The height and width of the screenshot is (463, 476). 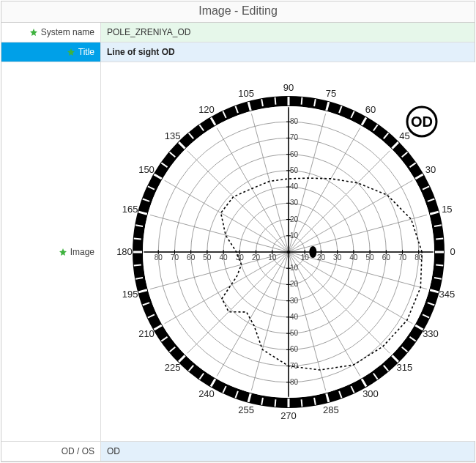 What do you see at coordinates (146, 334) in the screenshot?
I see `svg-text: 210` at bounding box center [146, 334].